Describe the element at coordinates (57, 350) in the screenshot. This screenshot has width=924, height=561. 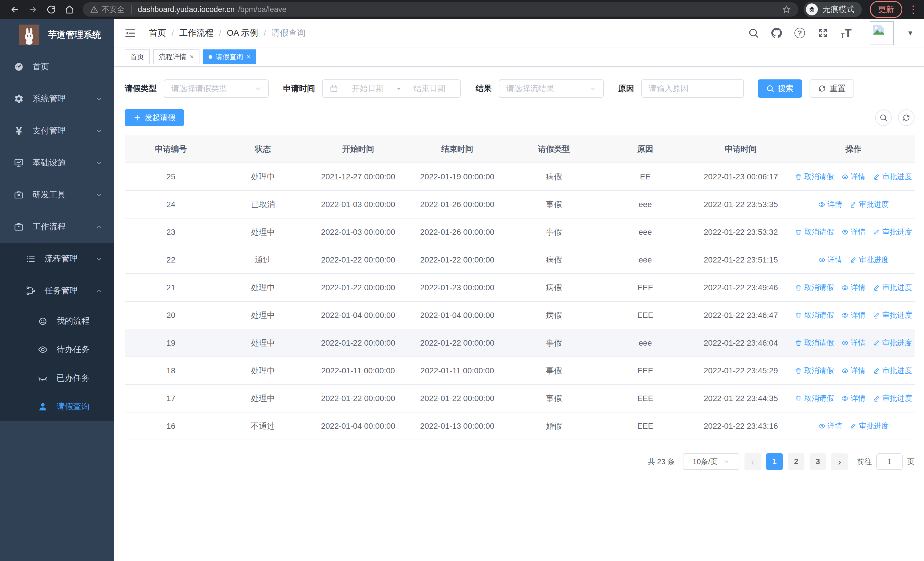
I see `sidebar-item-todo-tasks: 待办任务` at that location.